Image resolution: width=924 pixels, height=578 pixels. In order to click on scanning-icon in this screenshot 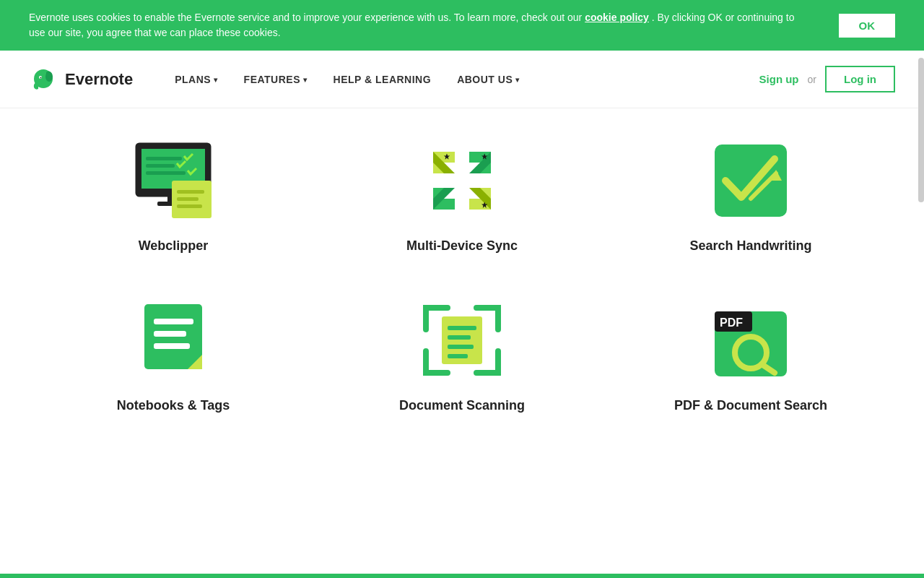, I will do `click(462, 340)`.